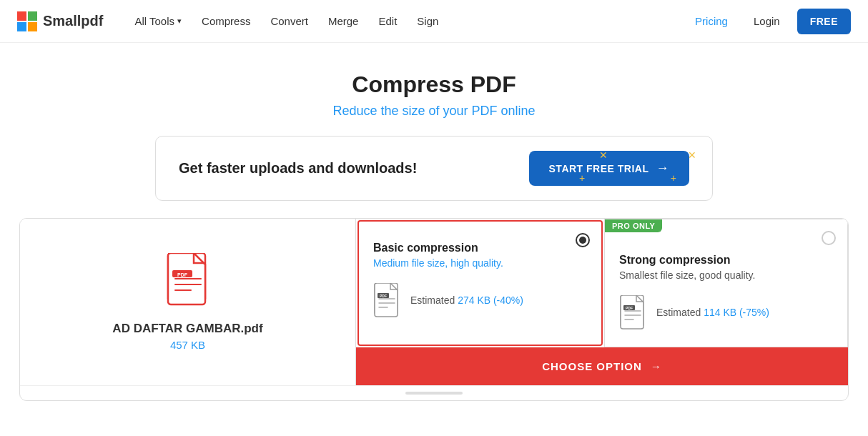 Image resolution: width=868 pixels, height=436 pixels. I want to click on nav-right: Pricing Login FREE, so click(769, 21).